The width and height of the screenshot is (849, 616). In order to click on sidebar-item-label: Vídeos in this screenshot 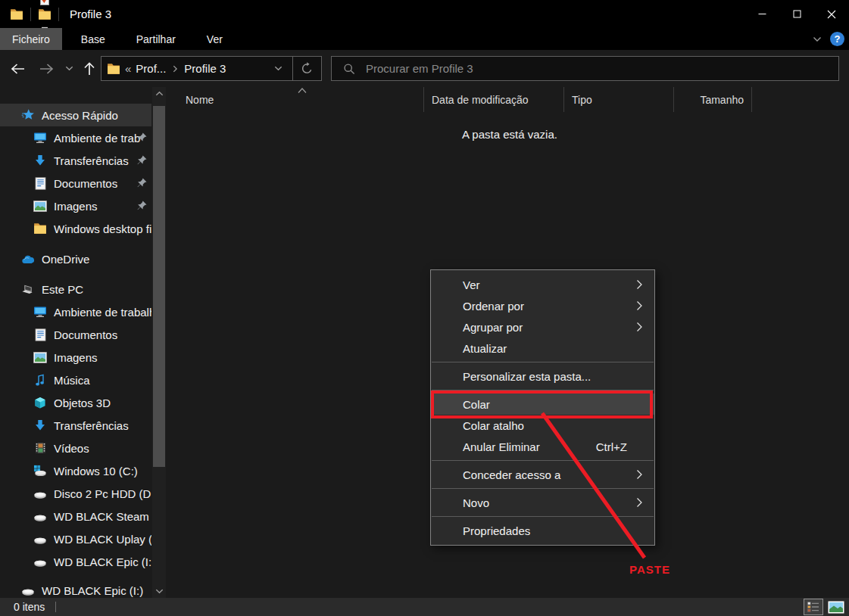, I will do `click(71, 448)`.